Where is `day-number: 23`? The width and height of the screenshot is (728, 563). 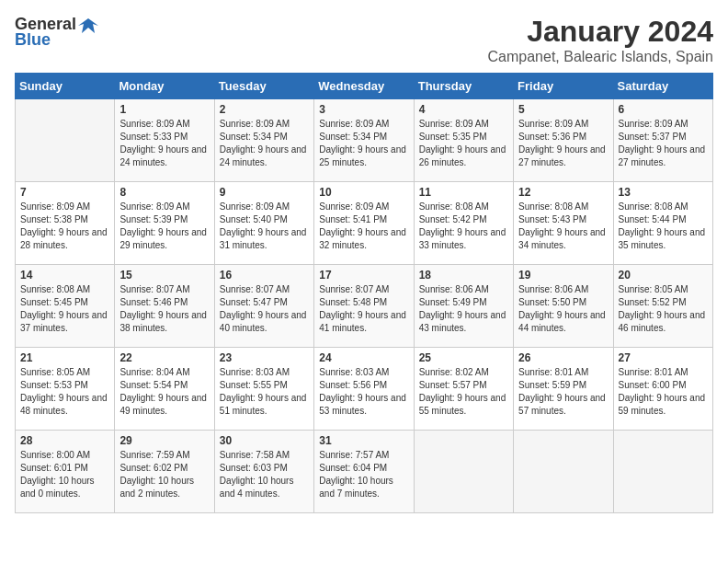
day-number: 23 is located at coordinates (265, 358).